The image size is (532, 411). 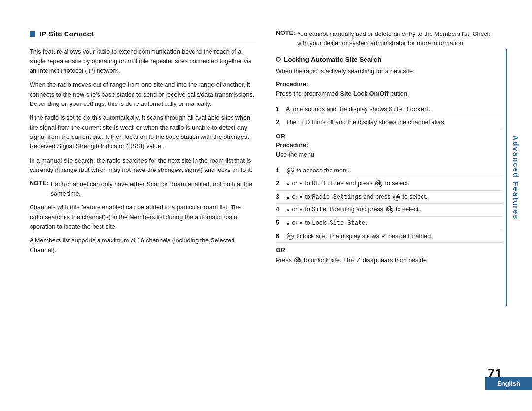 What do you see at coordinates (389, 250) in the screenshot?
I see `or-label-2: OR` at bounding box center [389, 250].